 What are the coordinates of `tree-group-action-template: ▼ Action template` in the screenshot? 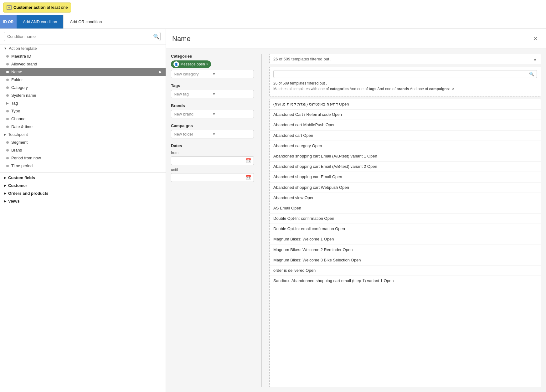 It's located at (83, 48).